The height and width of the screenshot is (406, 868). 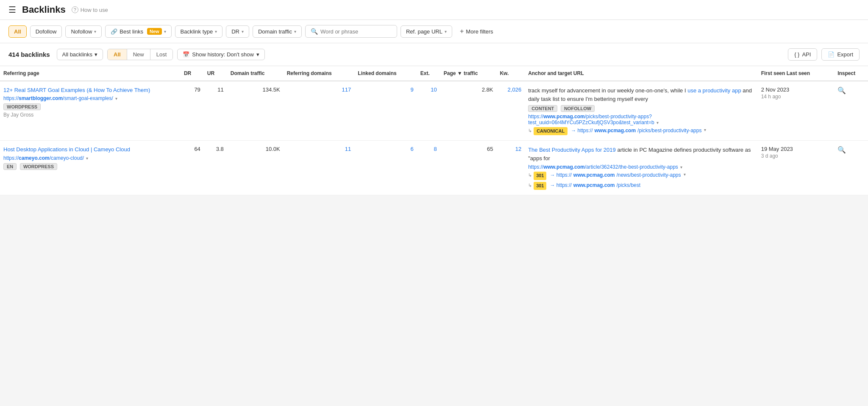 I want to click on ref-page-domain-1: smartblogger.com, so click(x=41, y=98).